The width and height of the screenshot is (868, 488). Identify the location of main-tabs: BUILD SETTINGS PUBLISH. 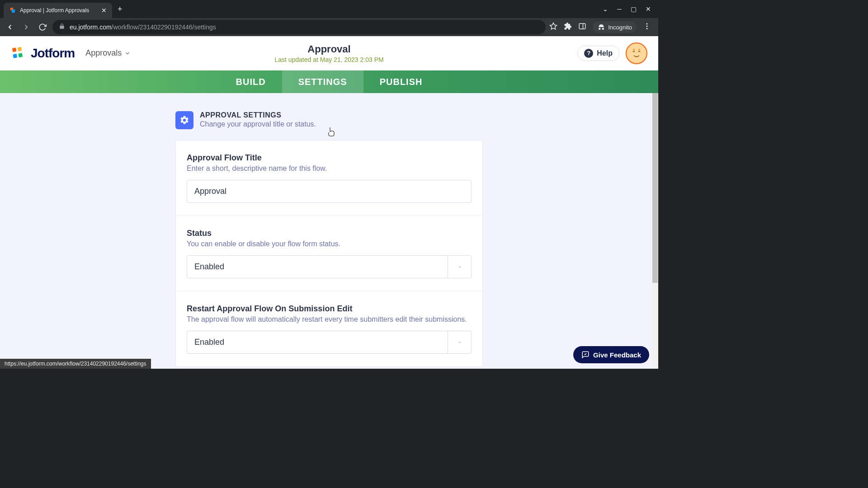
(329, 82).